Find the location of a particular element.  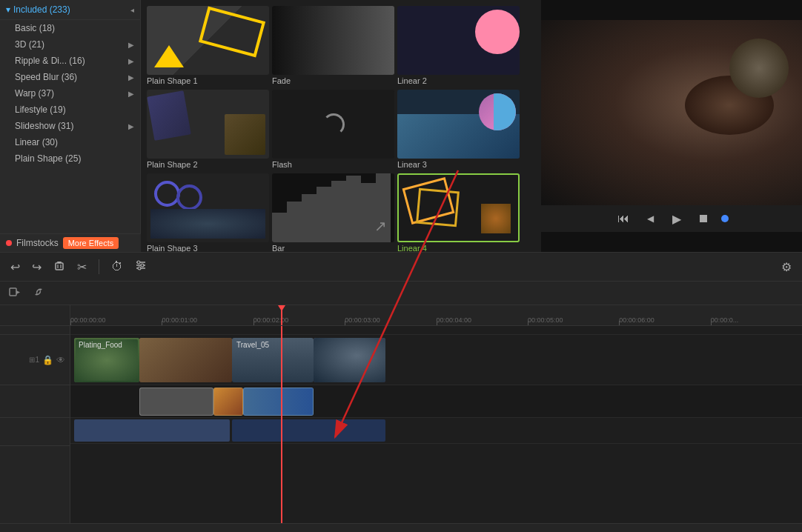

sidebar-item-speedblur-arrow: ▶ is located at coordinates (131, 77).